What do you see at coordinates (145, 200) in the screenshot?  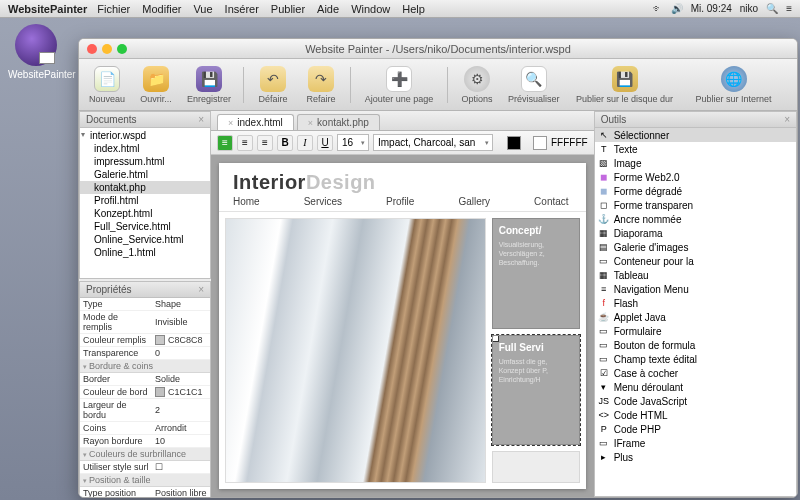 I see `file-item: Profil.html` at bounding box center [145, 200].